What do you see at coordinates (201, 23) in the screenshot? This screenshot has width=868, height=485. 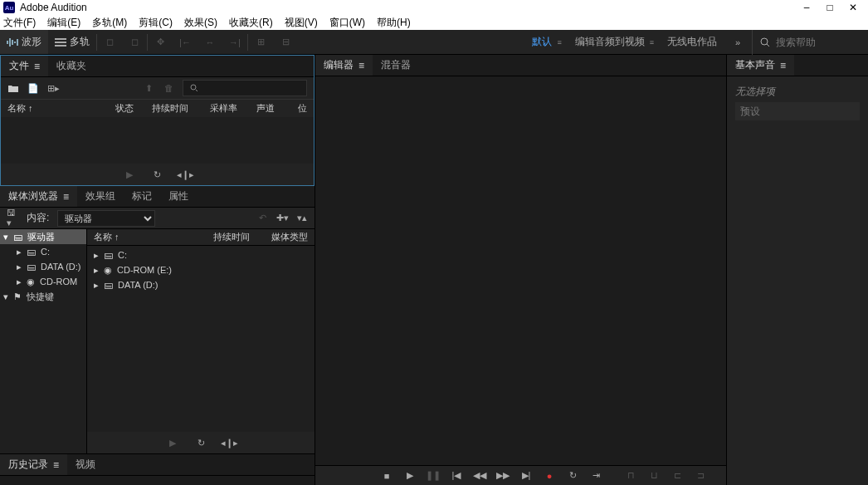 I see `menu-effects: 效果(S)` at bounding box center [201, 23].